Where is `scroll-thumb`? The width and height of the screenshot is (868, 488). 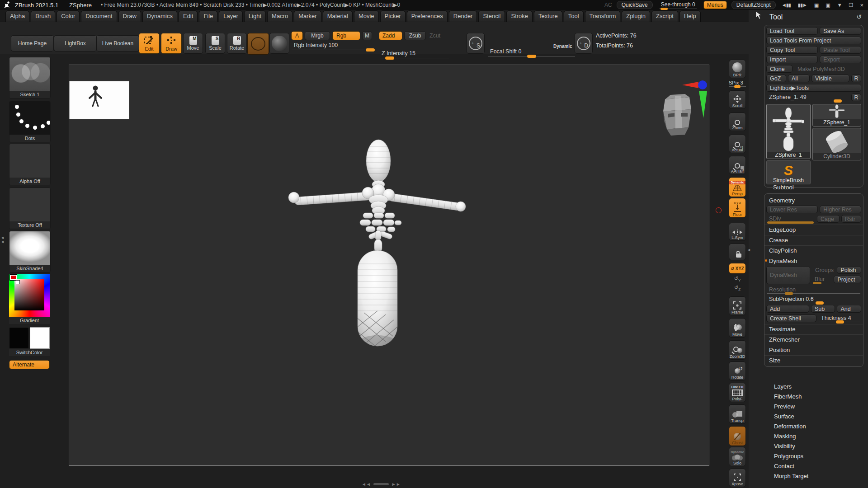 scroll-thumb is located at coordinates (381, 484).